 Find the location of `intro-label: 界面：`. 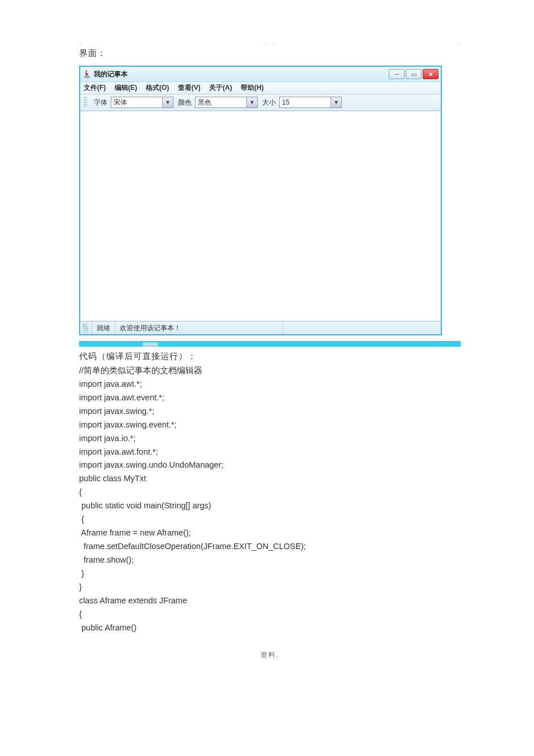

intro-label: 界面： is located at coordinates (270, 53).